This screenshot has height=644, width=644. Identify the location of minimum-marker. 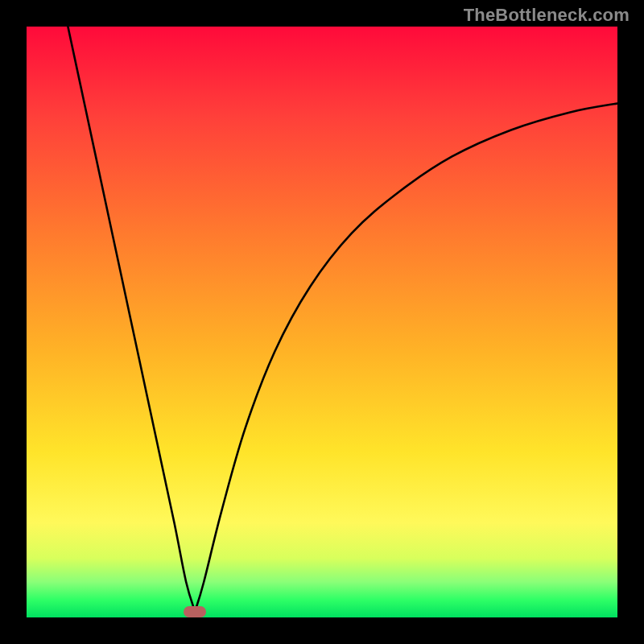
(195, 612).